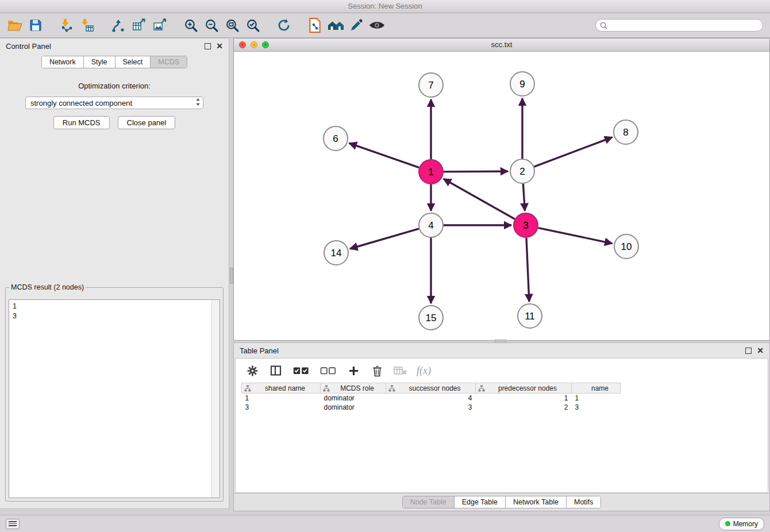 The image size is (770, 532). What do you see at coordinates (133, 62) in the screenshot?
I see `tab-select: Select` at bounding box center [133, 62].